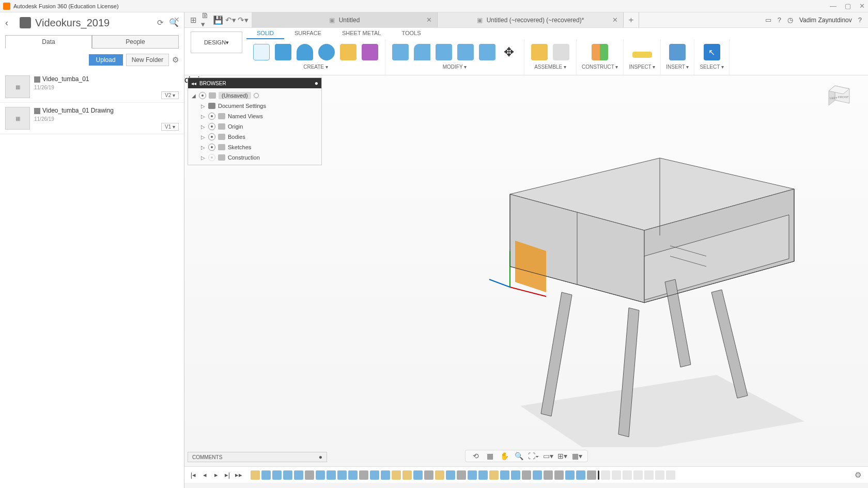  I want to click on close-panel-icon: ✕, so click(177, 20).